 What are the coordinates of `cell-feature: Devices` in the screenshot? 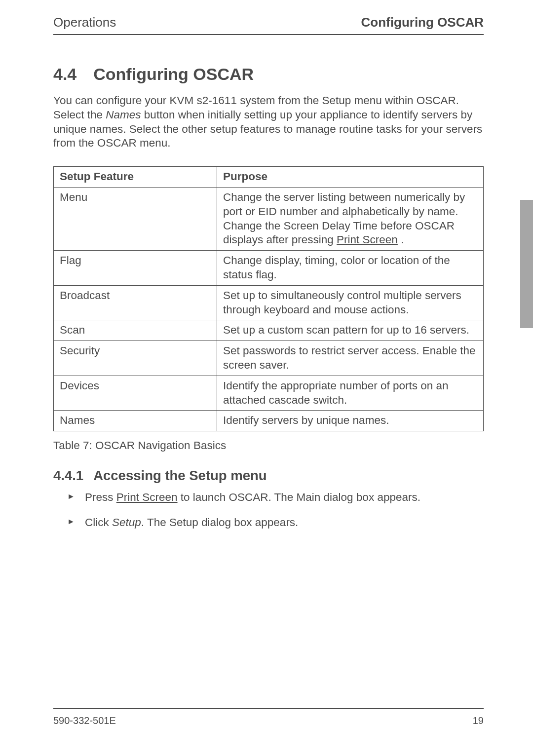 It's located at (135, 393).